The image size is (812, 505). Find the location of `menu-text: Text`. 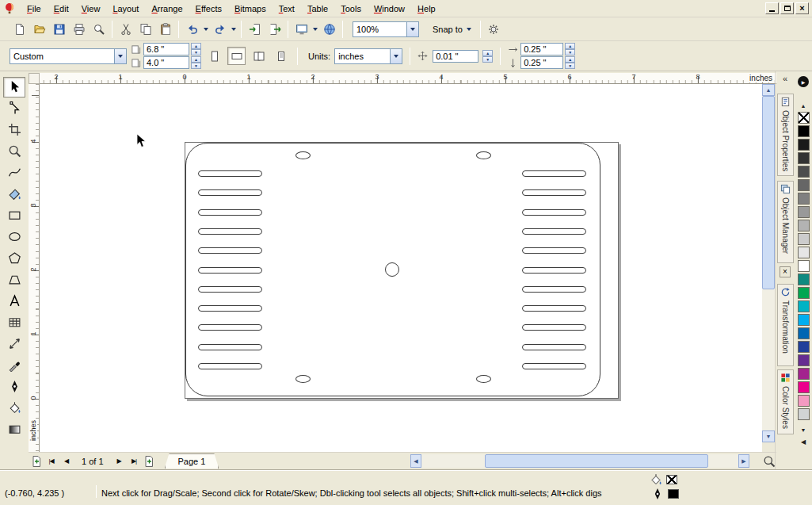

menu-text: Text is located at coordinates (287, 9).